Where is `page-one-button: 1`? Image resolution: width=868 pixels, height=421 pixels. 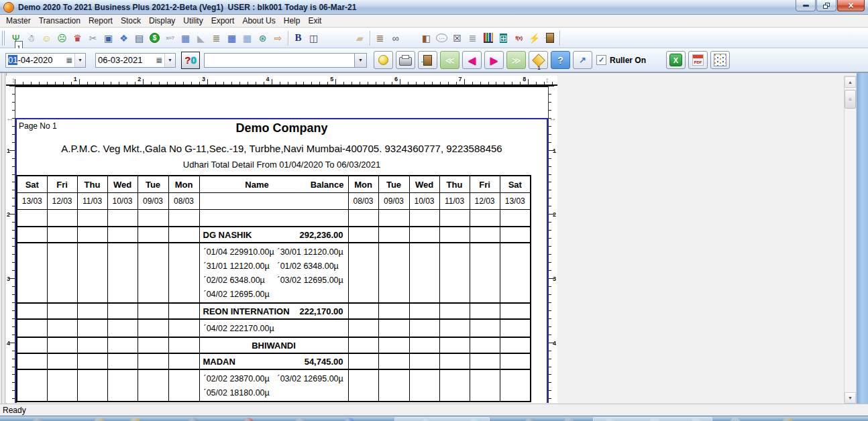 page-one-button: 1 is located at coordinates (411, 38).